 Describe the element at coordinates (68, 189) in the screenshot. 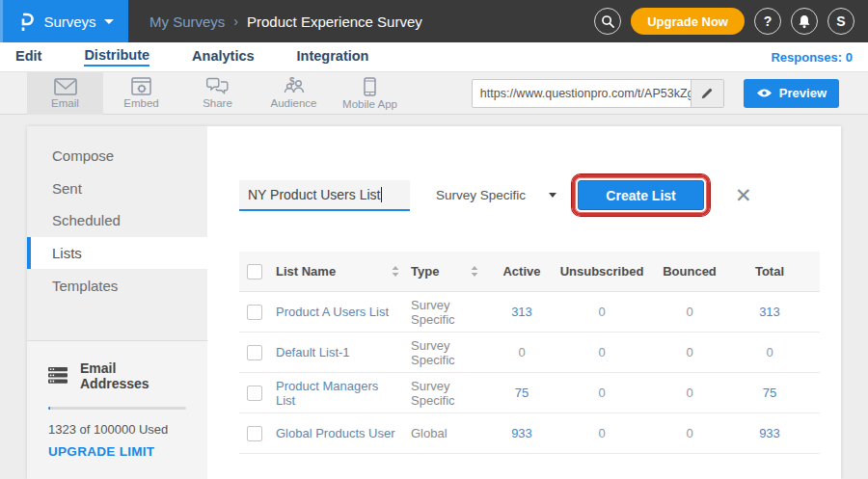

I see `sidebar-item-label: Sent` at that location.